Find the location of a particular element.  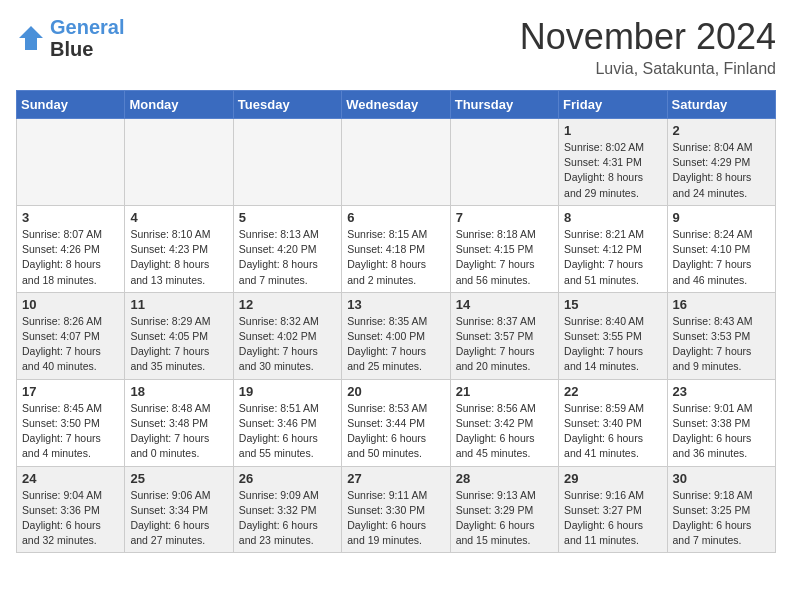

weekday-header: Thursday is located at coordinates (504, 105).